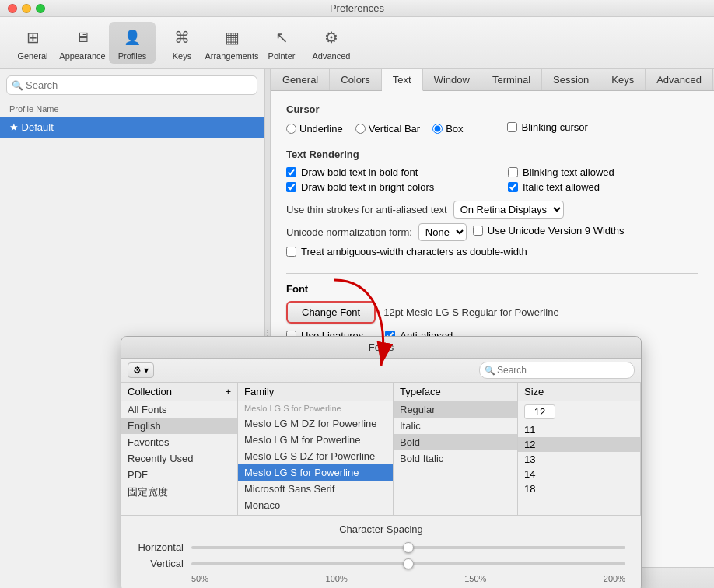  What do you see at coordinates (316, 506) in the screenshot?
I see `family-monaco: Monaco` at bounding box center [316, 506].